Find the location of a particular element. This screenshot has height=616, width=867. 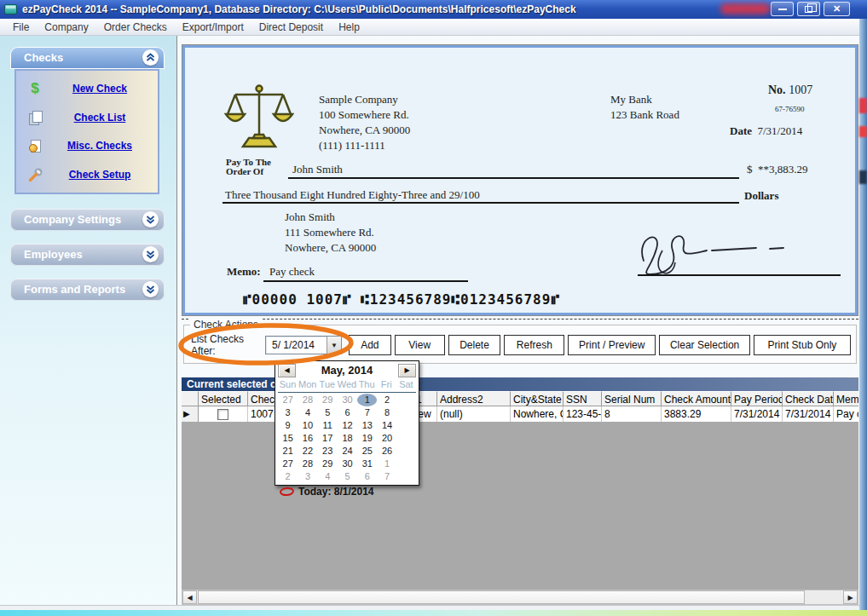

cell-address2: (null) is located at coordinates (474, 414).